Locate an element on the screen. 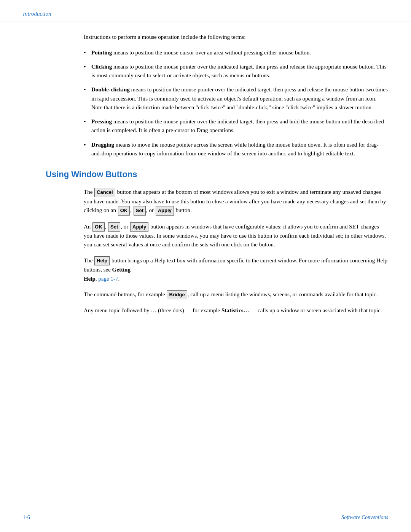 The height and width of the screenshot is (532, 411). para1-comma: , is located at coordinates (132, 210).